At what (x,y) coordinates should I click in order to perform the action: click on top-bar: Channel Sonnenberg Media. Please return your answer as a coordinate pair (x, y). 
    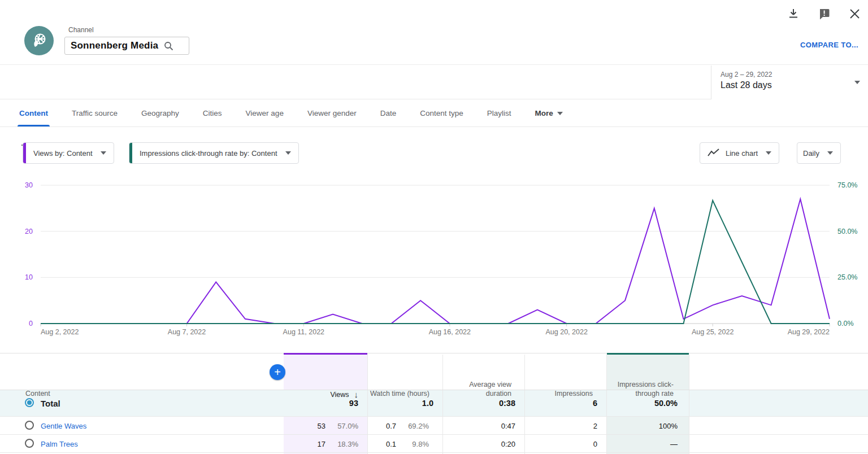
    Looking at the image, I should click on (434, 33).